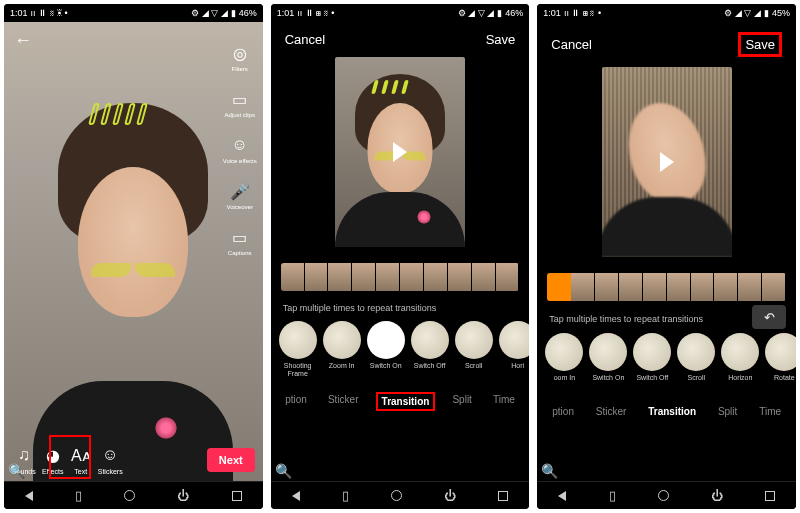 This screenshot has height=513, width=800. I want to click on voice-effects-tool: ☺ Voice effects, so click(240, 149).